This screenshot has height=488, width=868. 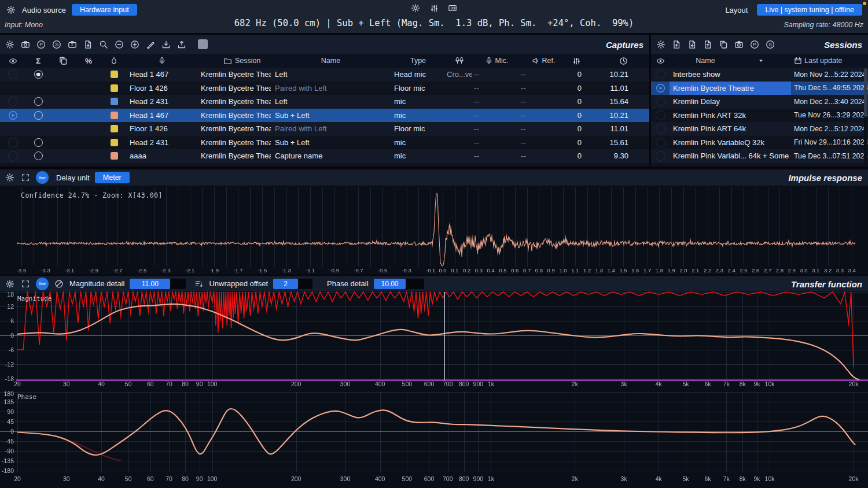 I want to click on col-device, so click(x=162, y=61).